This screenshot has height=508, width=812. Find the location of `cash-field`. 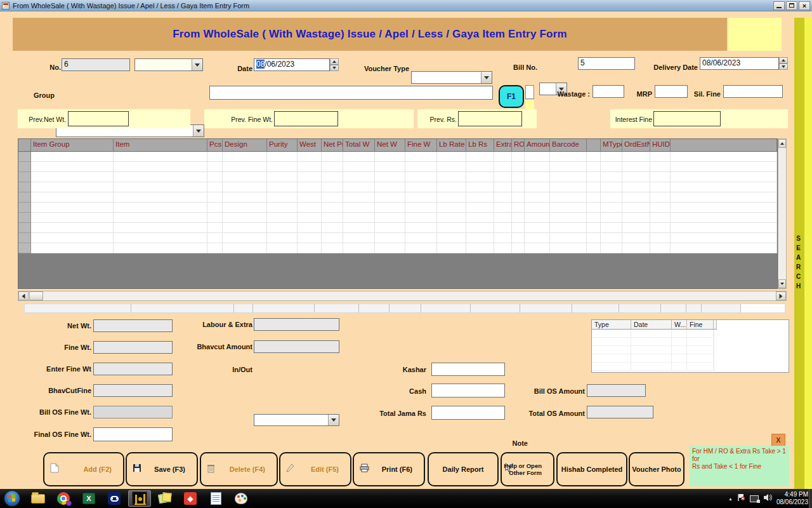

cash-field is located at coordinates (468, 391).